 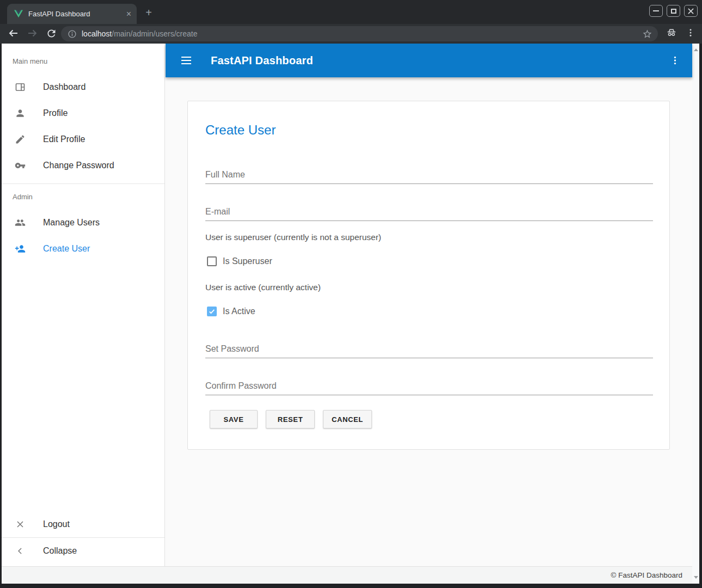 I want to click on sidebar-item-label: Change Password, so click(x=78, y=166).